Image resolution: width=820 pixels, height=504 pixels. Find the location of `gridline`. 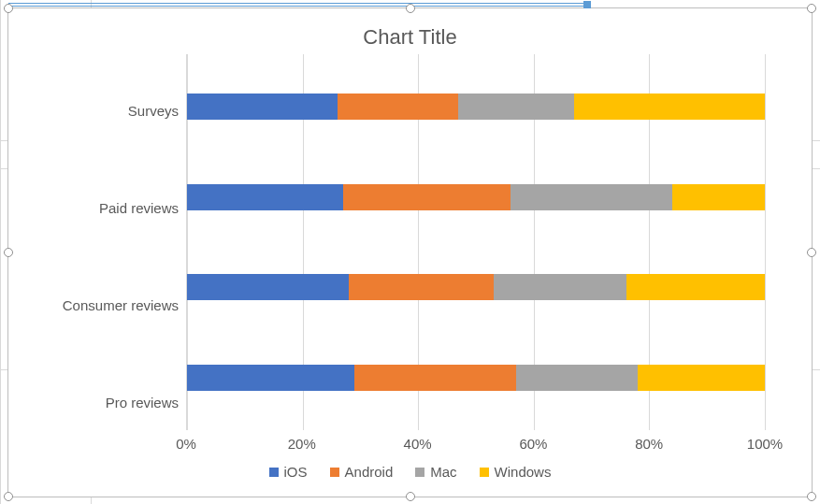

gridline is located at coordinates (765, 242).